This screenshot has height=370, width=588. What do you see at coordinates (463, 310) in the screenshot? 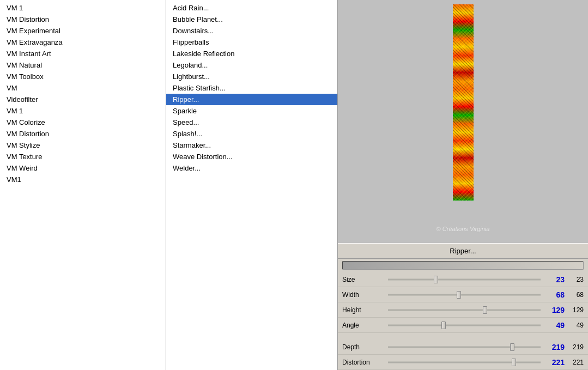
I see `control-row: Height129129` at bounding box center [463, 310].